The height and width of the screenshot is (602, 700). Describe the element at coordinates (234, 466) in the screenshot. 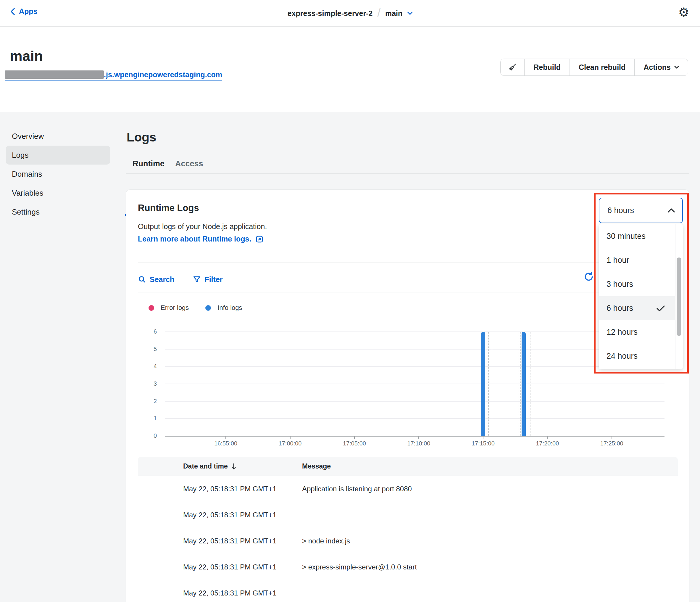

I see `sort-descending-icon` at that location.